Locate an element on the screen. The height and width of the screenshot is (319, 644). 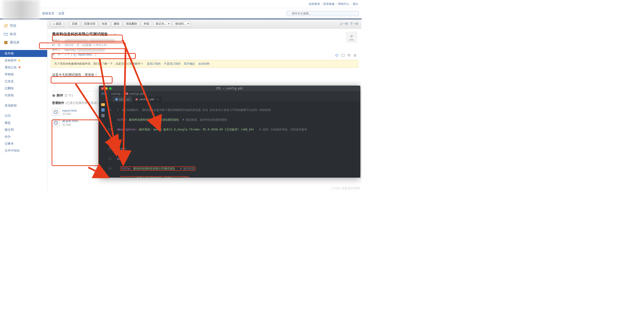
mail-header-actions is located at coordinates (346, 56).